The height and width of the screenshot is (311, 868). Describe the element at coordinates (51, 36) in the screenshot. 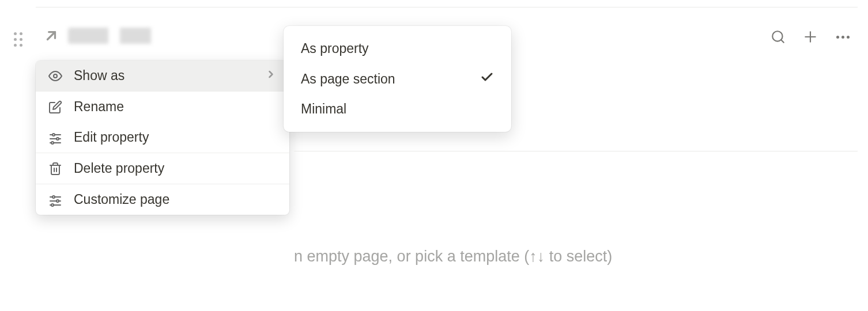

I see `arrow-up-right-icon` at that location.